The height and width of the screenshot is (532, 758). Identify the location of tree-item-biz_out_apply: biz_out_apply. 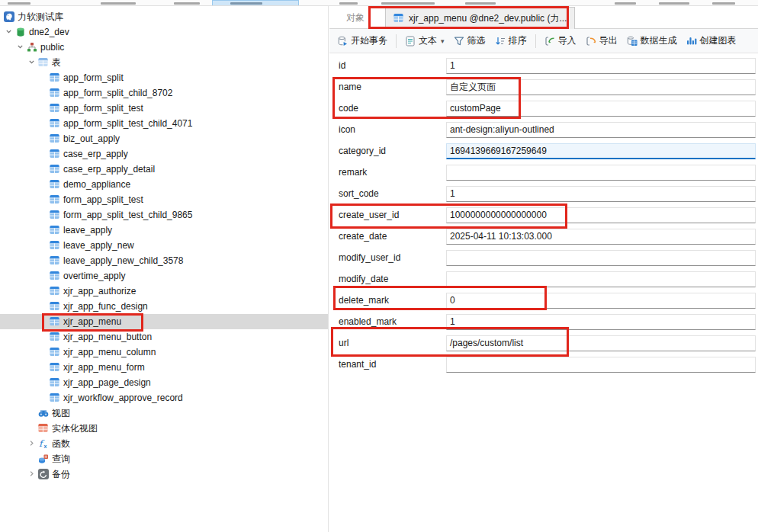
(164, 139).